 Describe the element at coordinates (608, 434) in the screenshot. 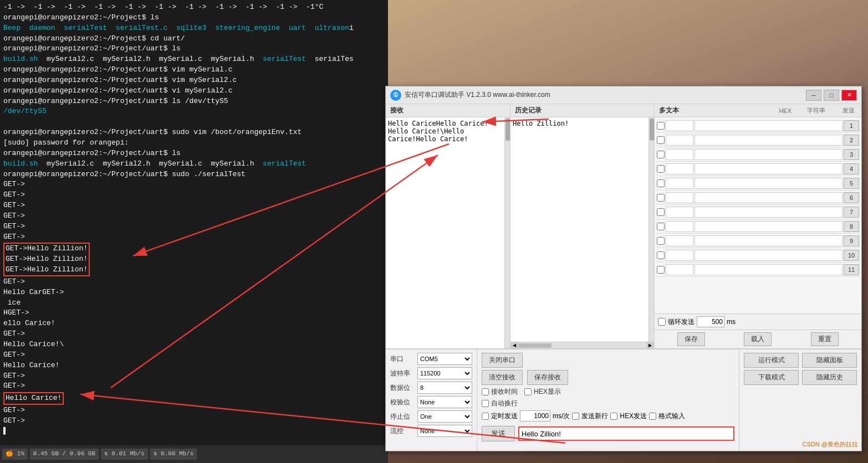

I see `send-input-row: 发送` at that location.